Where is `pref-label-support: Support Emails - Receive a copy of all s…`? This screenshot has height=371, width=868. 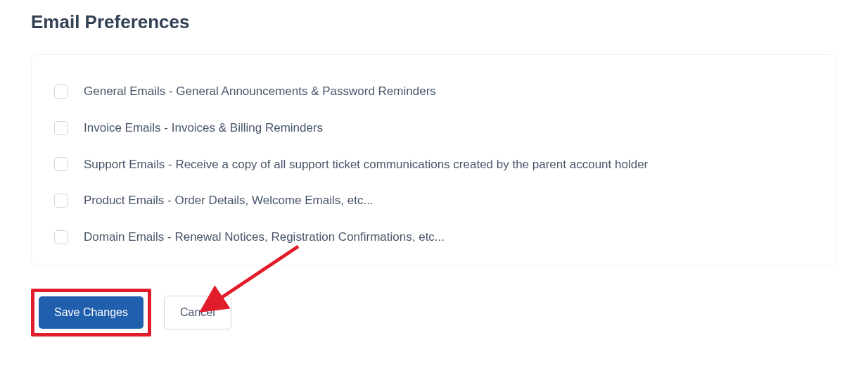
pref-label-support: Support Emails - Receive a copy of all s… is located at coordinates (366, 165).